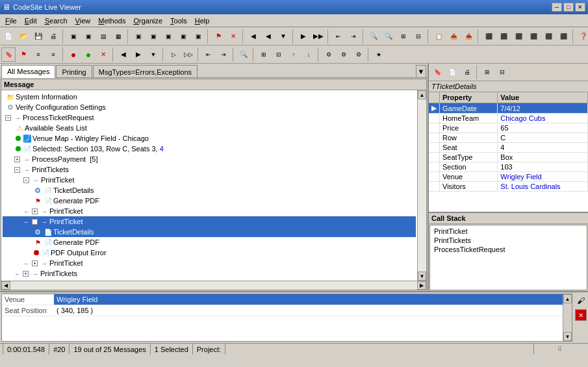 Image resolution: width=588 pixels, height=367 pixels. I want to click on tab-printing: Printing, so click(74, 71).